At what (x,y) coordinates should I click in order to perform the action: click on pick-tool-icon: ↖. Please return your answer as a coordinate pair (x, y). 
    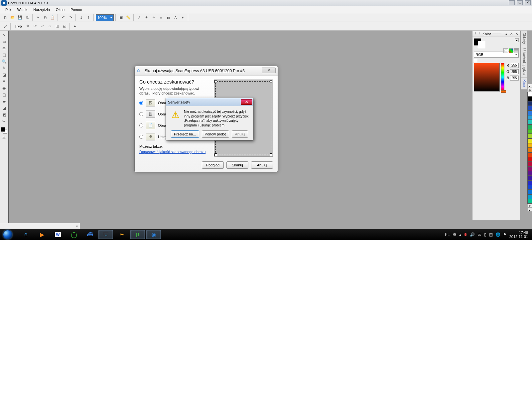
    Looking at the image, I should click on (4, 35).